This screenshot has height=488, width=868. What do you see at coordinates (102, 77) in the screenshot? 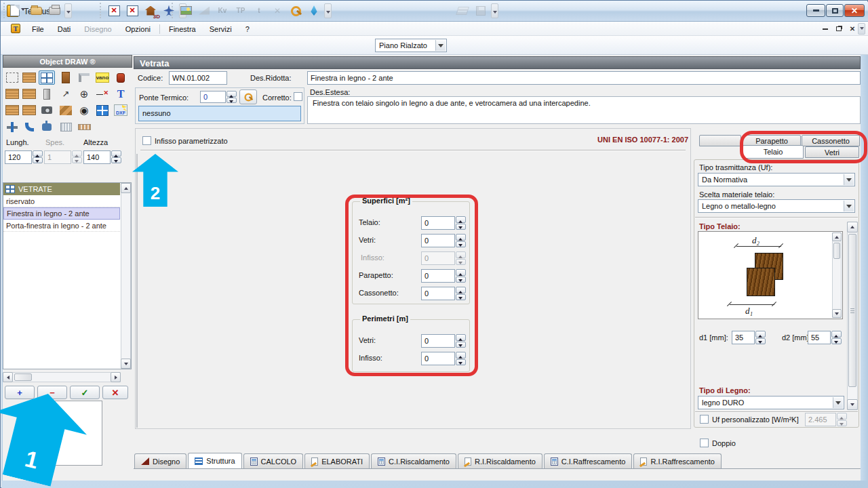
I see `vano-tool: vano` at bounding box center [102, 77].